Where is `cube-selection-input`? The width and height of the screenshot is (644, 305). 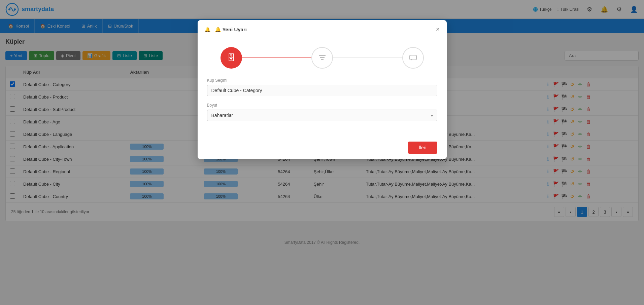
cube-selection-input is located at coordinates (322, 90).